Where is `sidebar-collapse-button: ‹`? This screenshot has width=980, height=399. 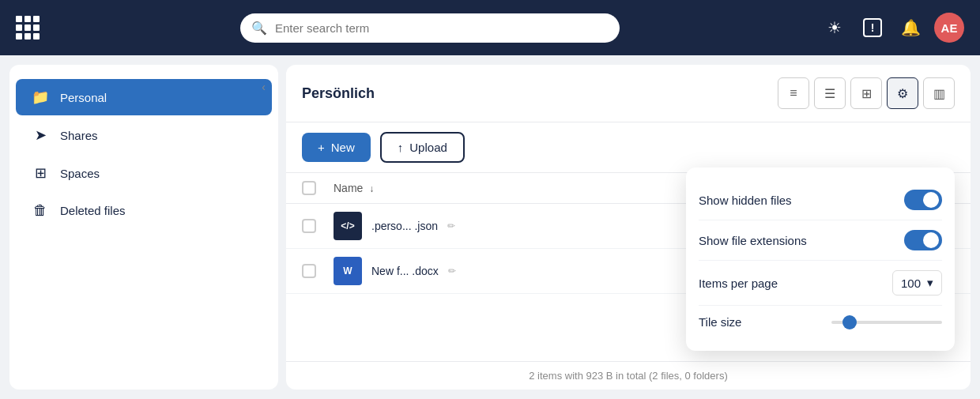
sidebar-collapse-button: ‹ is located at coordinates (264, 87).